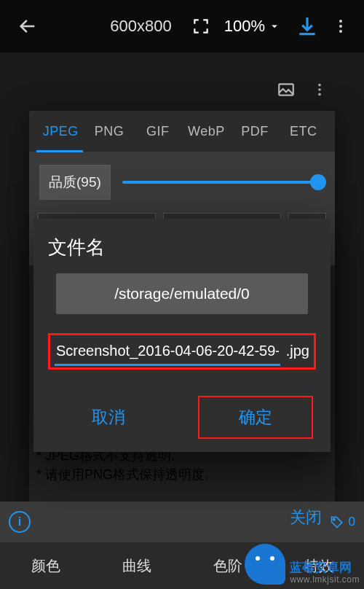  I want to click on quality-slider, so click(223, 182).